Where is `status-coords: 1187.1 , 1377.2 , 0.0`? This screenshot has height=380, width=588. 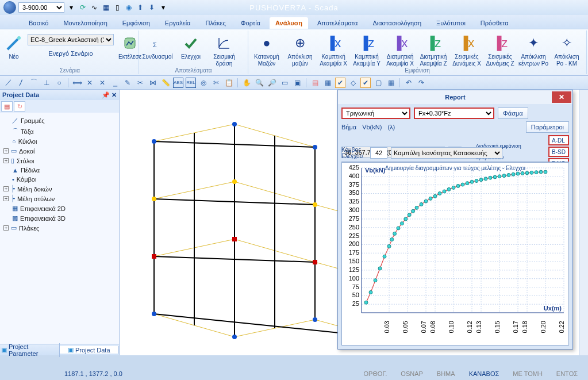 status-coords: 1187.1 , 1377.2 , 0.0 is located at coordinates (93, 374).